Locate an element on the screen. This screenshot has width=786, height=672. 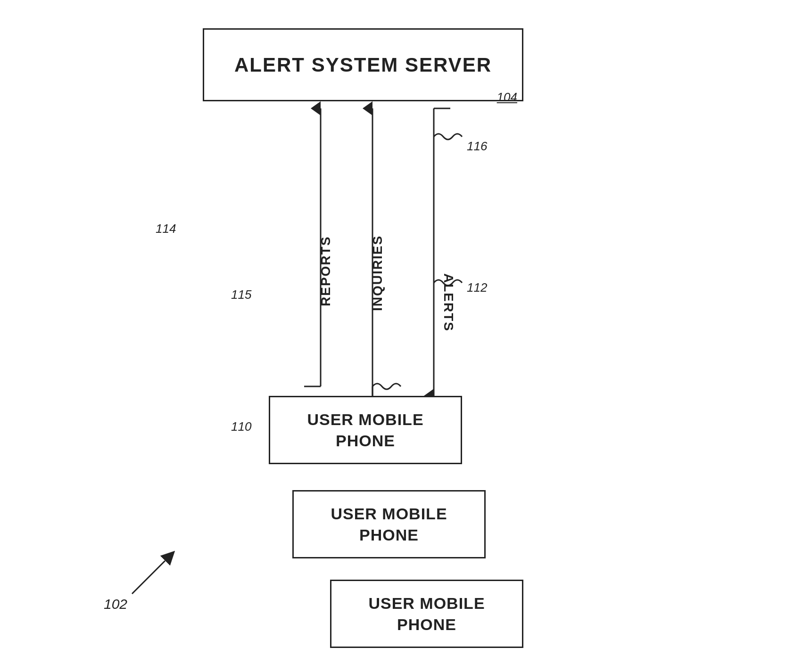
server-ref: 104 is located at coordinates (507, 97).